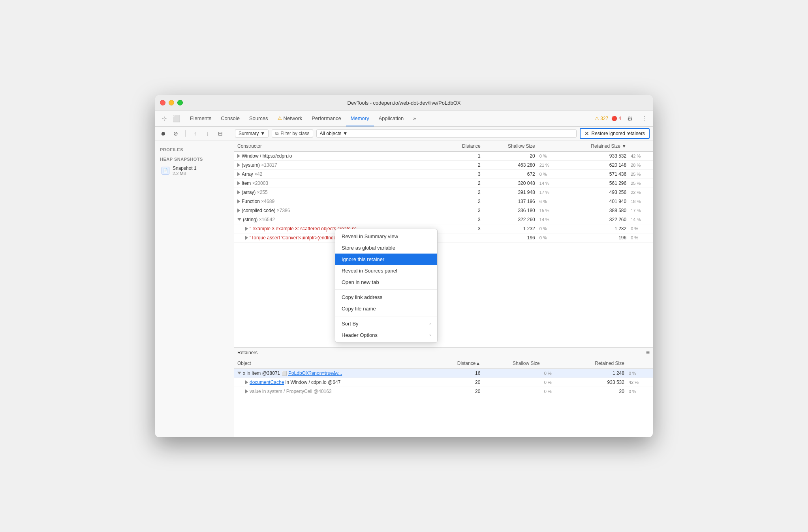 Image resolution: width=808 pixels, height=532 pixels. Describe the element at coordinates (443, 228) in the screenshot. I see `table-row: " example 3 example 3: scattered objects…` at that location.